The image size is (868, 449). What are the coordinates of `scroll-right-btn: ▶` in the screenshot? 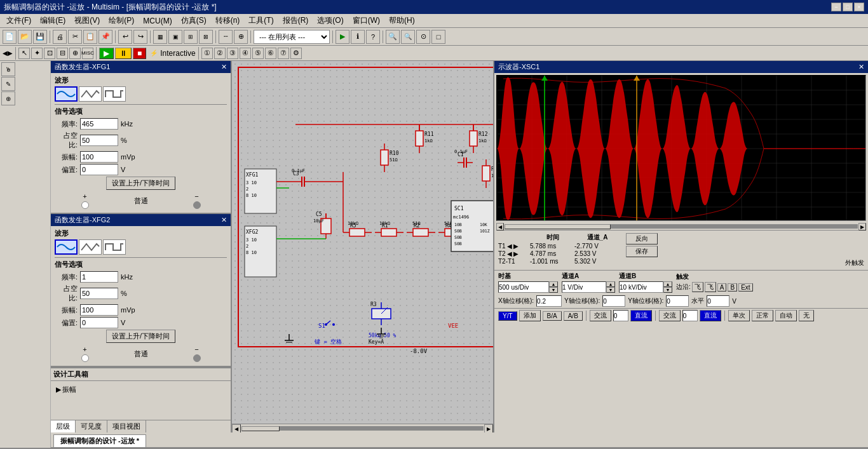 It's located at (489, 428).